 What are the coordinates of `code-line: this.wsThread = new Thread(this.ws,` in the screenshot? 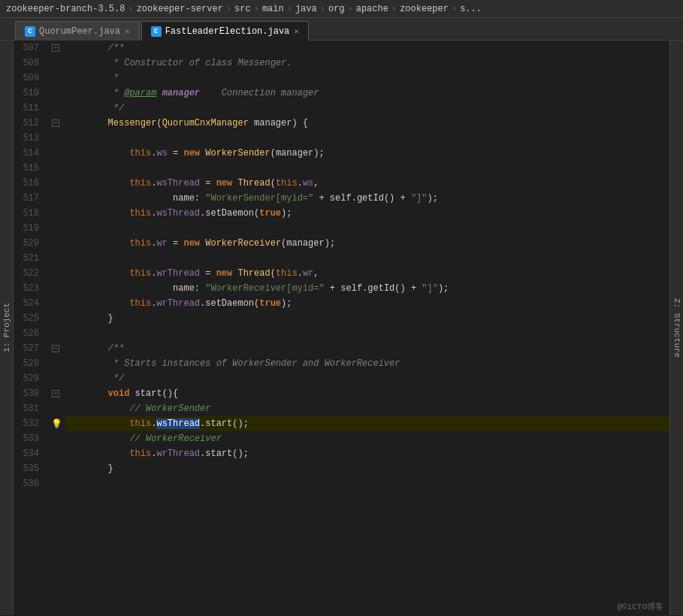 It's located at (367, 183).